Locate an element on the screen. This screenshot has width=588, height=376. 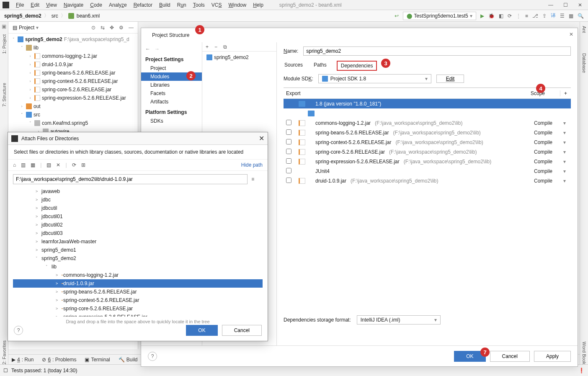
forward-icon: → is located at coordinates (157, 49).